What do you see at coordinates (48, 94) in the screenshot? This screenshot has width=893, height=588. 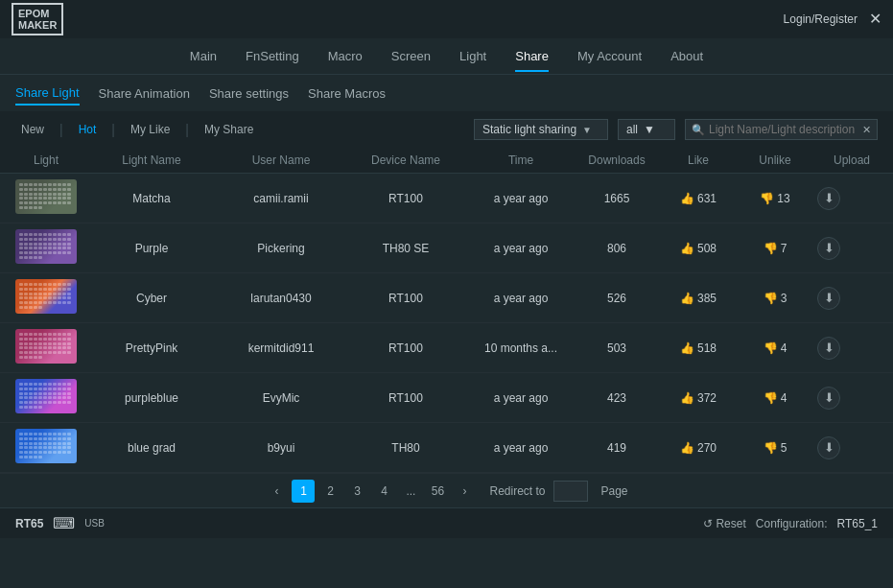 I see `tab-share-light: Share Light` at bounding box center [48, 94].